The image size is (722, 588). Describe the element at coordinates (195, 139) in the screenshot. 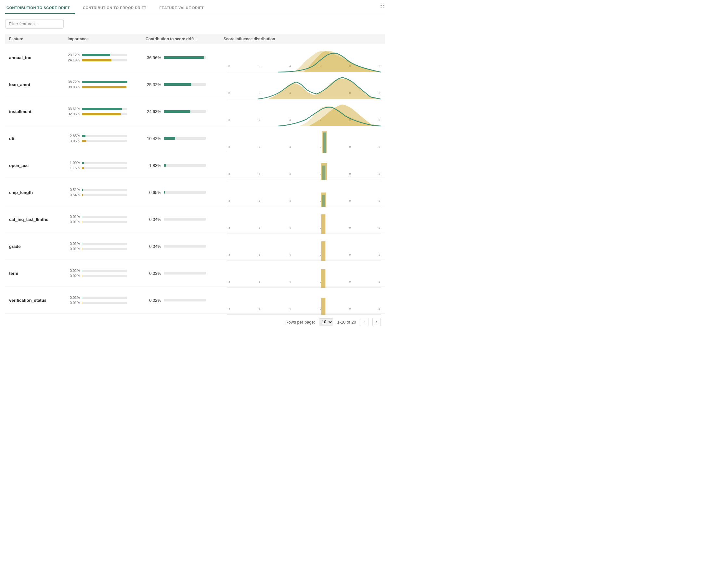

I see `table-row: dti 2.85% 3.05% 10.42%` at that location.